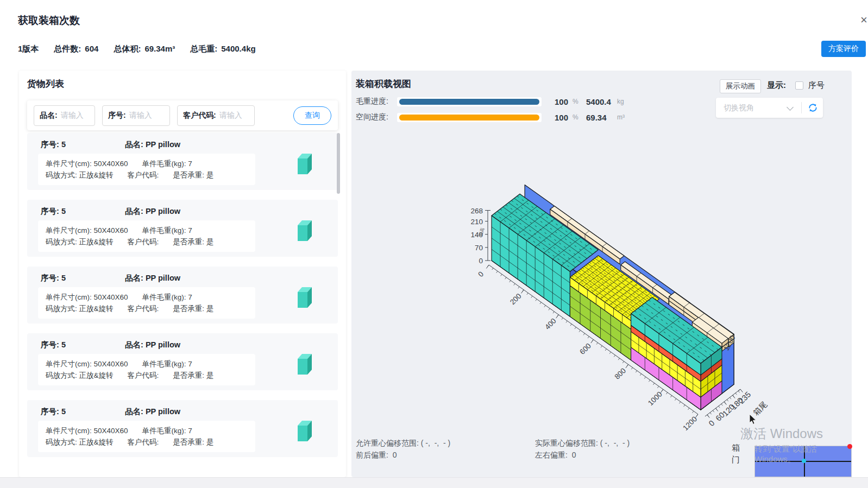 The width and height of the screenshot is (868, 488). What do you see at coordinates (136, 116) in the screenshot?
I see `serial-input: 序号: 请输入` at bounding box center [136, 116].